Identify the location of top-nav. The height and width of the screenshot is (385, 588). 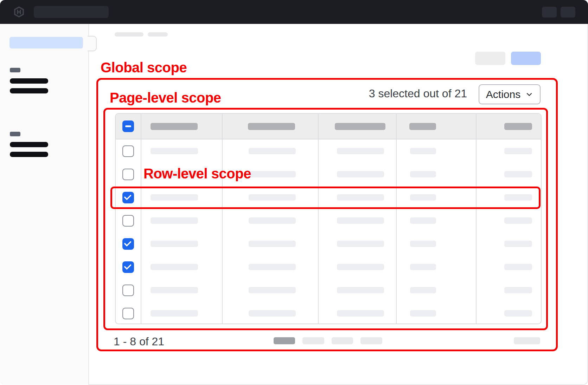
(294, 12).